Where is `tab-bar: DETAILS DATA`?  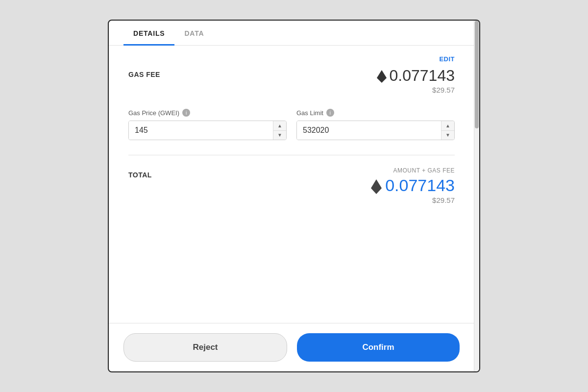
tab-bar: DETAILS DATA is located at coordinates (294, 33).